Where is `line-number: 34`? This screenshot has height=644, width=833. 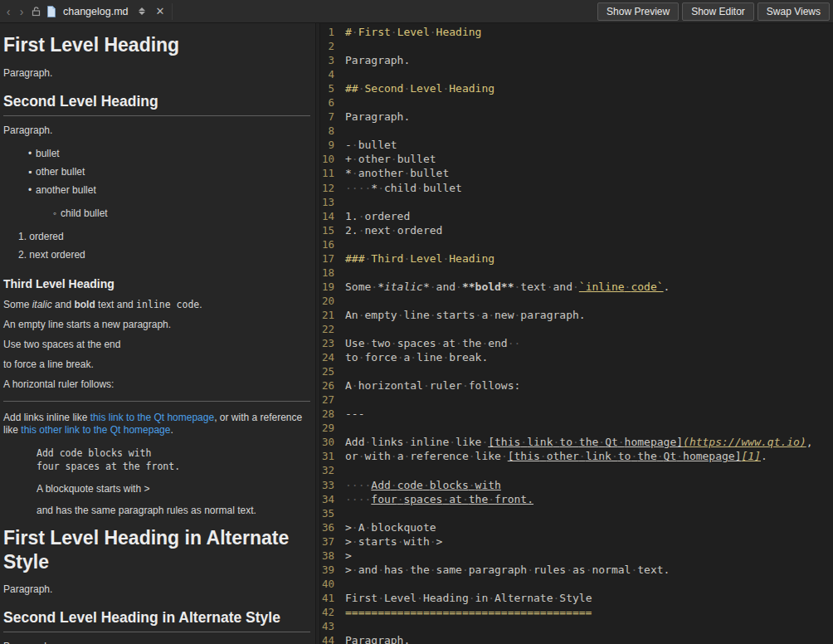 line-number: 34 is located at coordinates (333, 500).